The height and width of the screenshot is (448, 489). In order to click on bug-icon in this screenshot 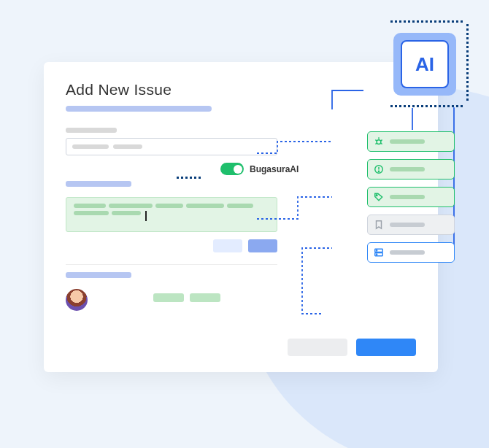, I will do `click(379, 142)`.